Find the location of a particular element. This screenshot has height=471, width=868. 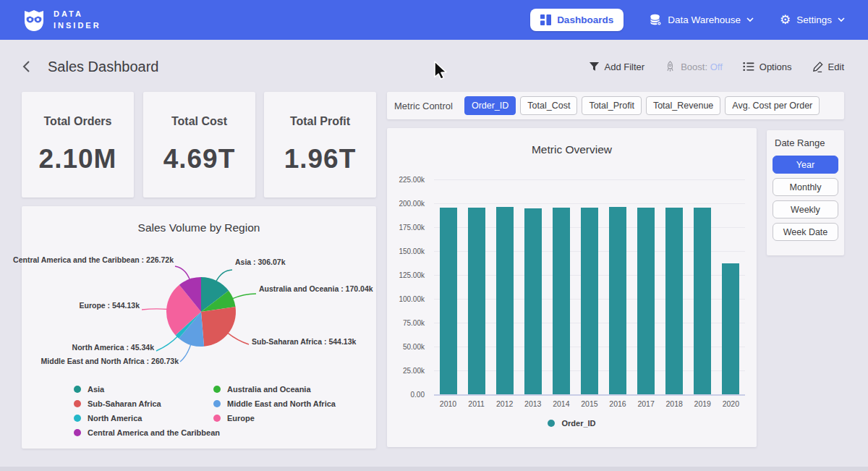

options-button: Options is located at coordinates (767, 67).